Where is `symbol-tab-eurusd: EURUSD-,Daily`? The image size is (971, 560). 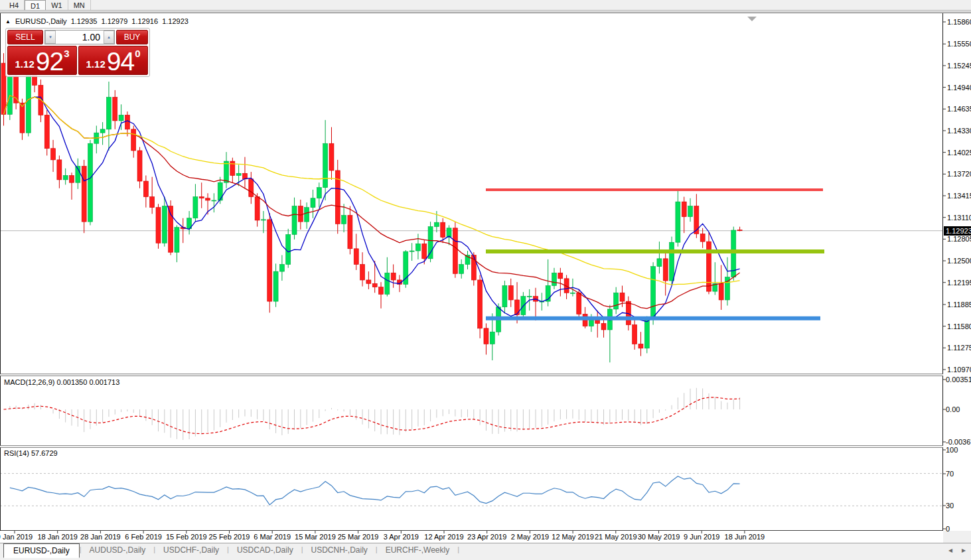 symbol-tab-eurusd: EURUSD-,Daily is located at coordinates (41, 551).